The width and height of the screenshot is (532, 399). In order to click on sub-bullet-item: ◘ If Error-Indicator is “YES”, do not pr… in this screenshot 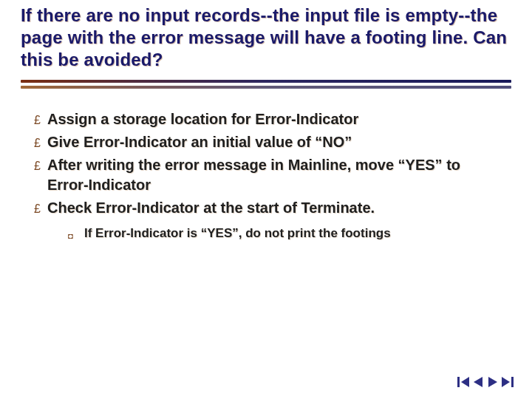, I will do `click(287, 234)`.